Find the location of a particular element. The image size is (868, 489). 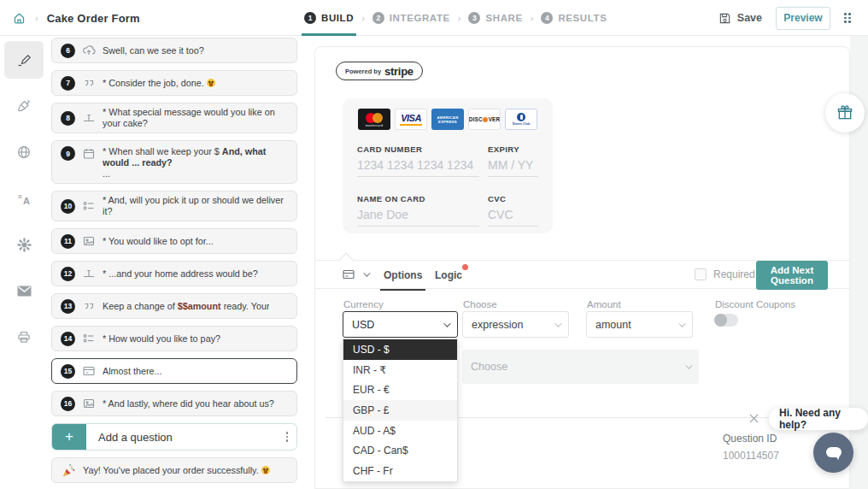

rail-item-design is located at coordinates (24, 106).